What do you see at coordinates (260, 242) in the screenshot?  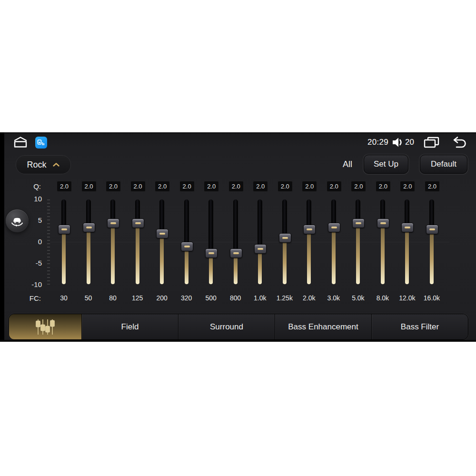 I see `eq-band: 2.0 1.0k` at bounding box center [260, 242].